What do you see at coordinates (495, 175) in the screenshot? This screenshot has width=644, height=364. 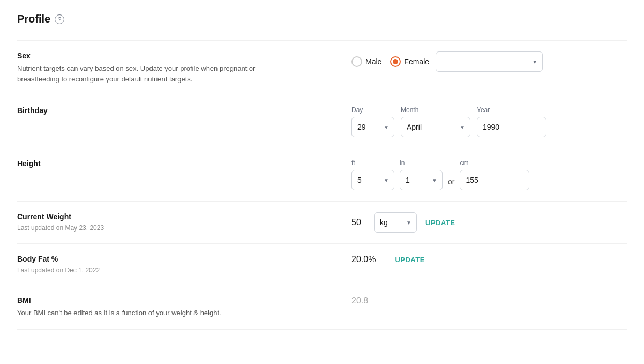 I see `cm-field-group: cm` at bounding box center [495, 175].